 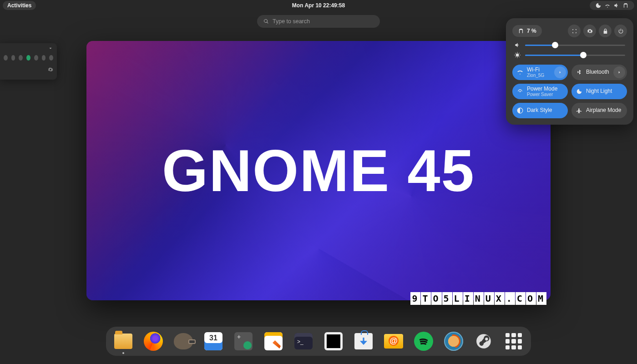 I want to click on app-firefox, so click(x=153, y=341).